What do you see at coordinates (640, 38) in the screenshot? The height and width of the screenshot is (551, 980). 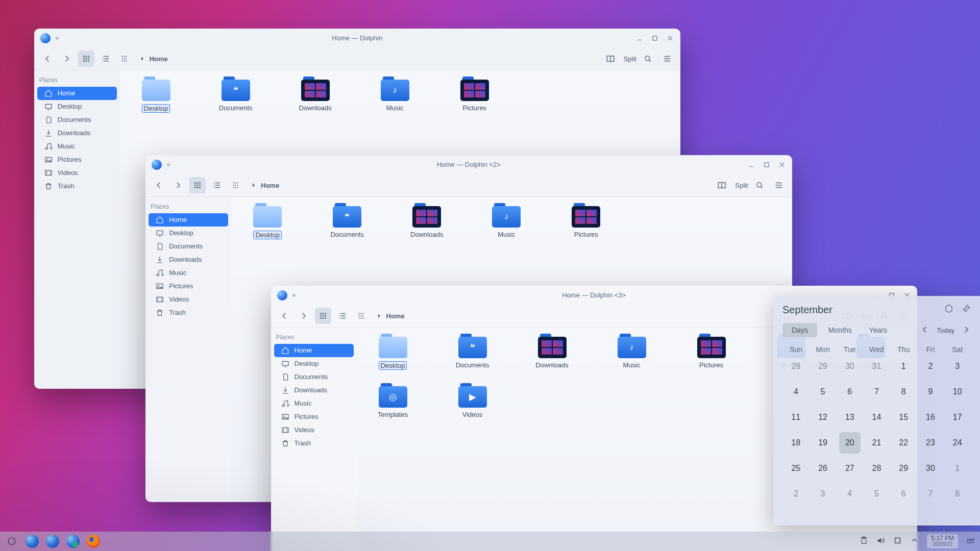 I see `minimize-button` at bounding box center [640, 38].